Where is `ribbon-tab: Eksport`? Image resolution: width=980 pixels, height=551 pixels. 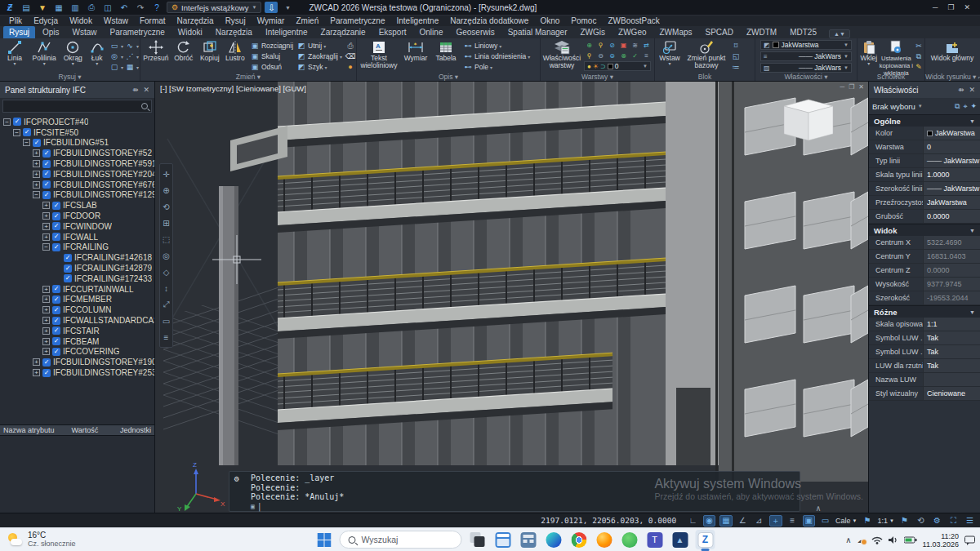 ribbon-tab: Eksport is located at coordinates (393, 33).